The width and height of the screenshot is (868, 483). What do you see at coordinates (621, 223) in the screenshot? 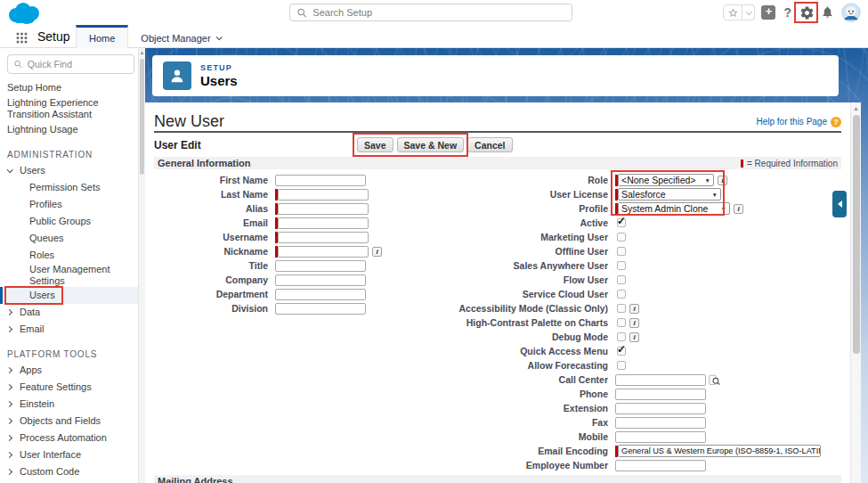
I see `field-checkbox-active` at bounding box center [621, 223].